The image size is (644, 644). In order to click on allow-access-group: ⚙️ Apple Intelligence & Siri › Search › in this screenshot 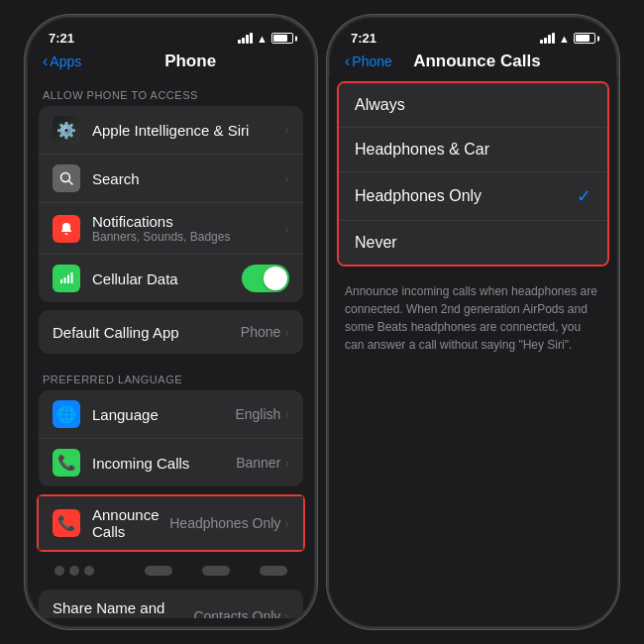, I will do `click(170, 204)`.